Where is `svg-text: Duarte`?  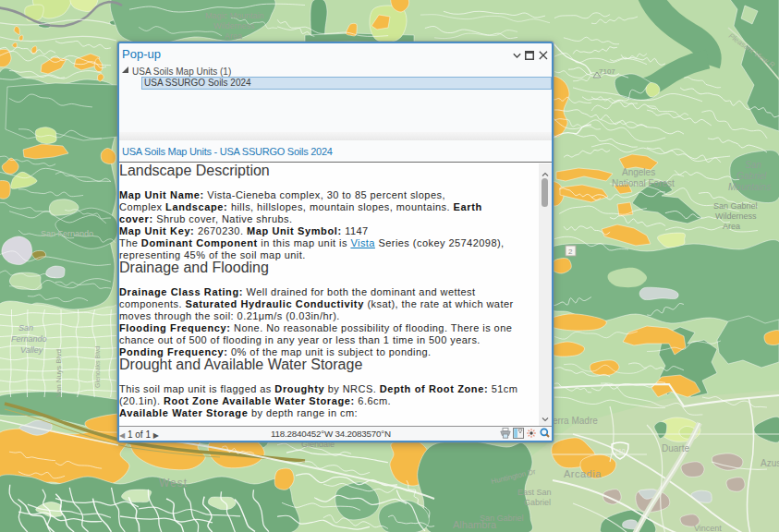 svg-text: Duarte is located at coordinates (676, 449).